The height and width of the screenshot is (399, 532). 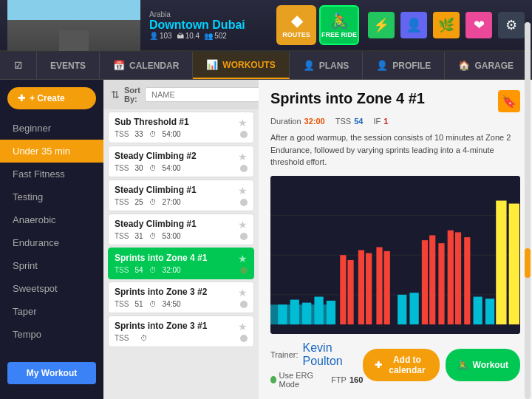 I want to click on duration-label: Duration, so click(x=286, y=121).